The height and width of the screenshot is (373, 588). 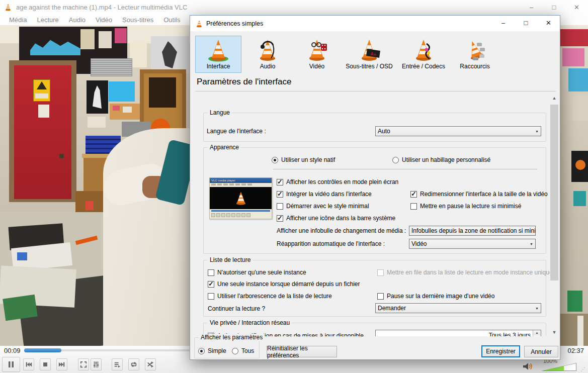 What do you see at coordinates (541, 352) in the screenshot?
I see `cancel-button: Annuler` at bounding box center [541, 352].